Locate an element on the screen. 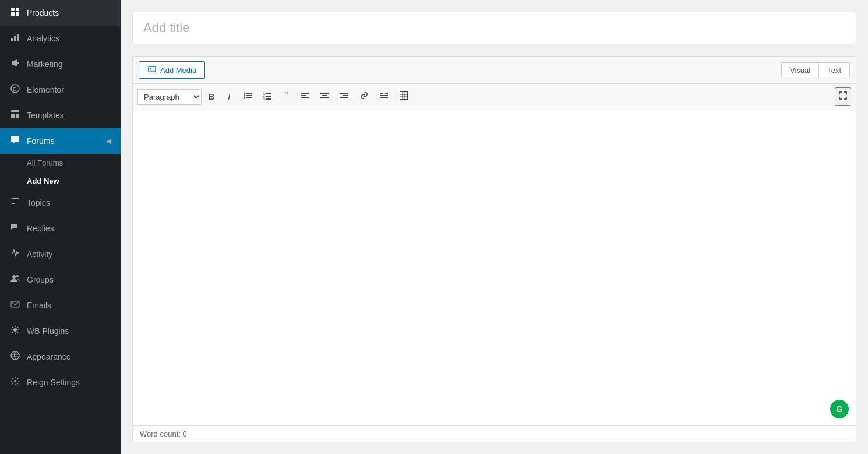 Image resolution: width=868 pixels, height=454 pixels. tab-text: Text is located at coordinates (834, 70).